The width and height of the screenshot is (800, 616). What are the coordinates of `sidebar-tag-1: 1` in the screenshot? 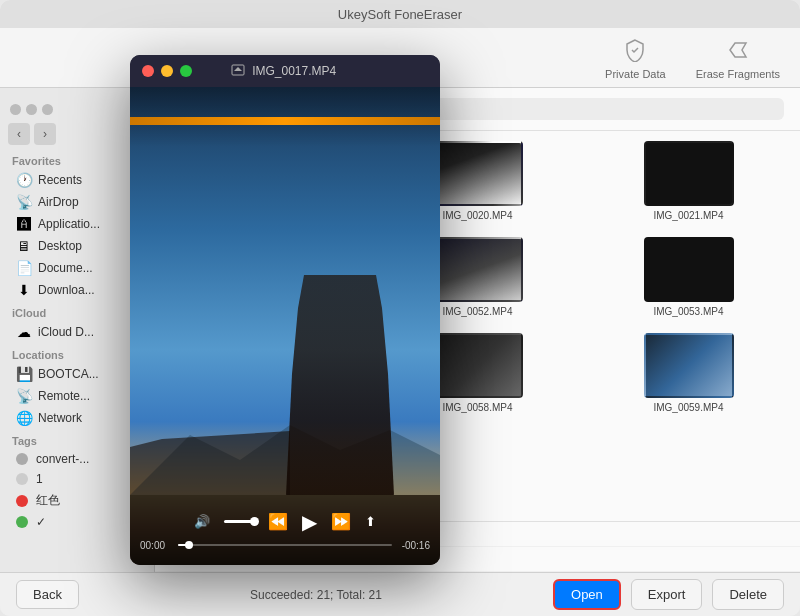 It's located at (77, 479).